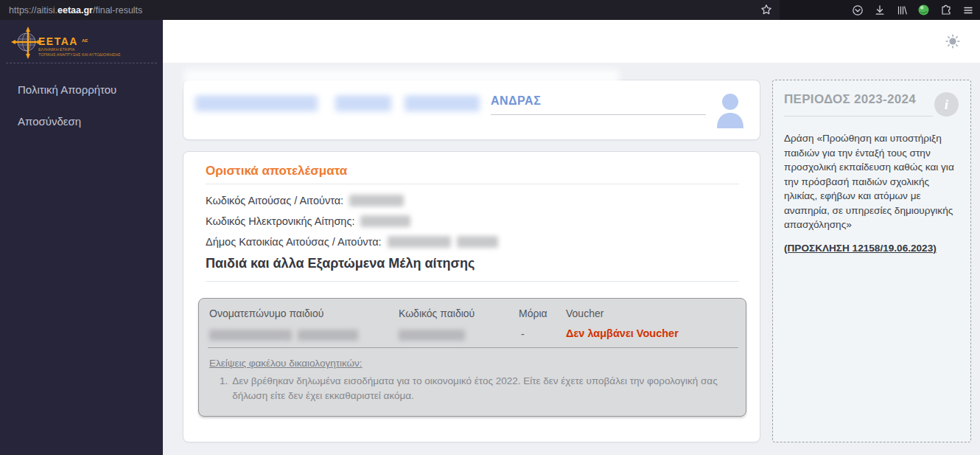  I want to click on redacted-child-name, so click(251, 335).